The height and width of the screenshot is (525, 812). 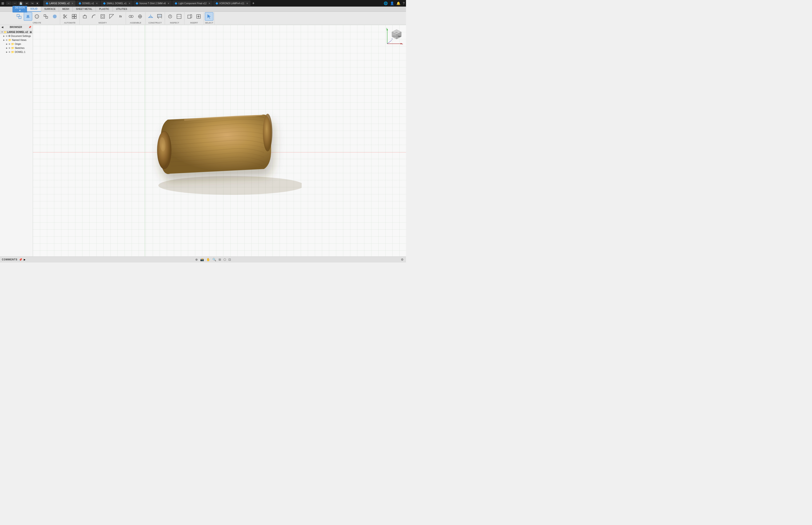 I want to click on insert-svg-button, so click(x=189, y=16).